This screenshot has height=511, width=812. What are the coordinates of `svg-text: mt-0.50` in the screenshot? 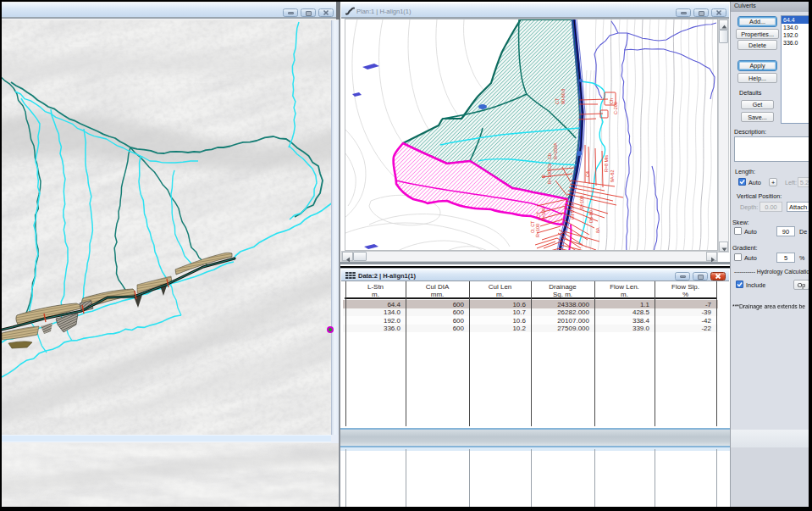 It's located at (572, 212).